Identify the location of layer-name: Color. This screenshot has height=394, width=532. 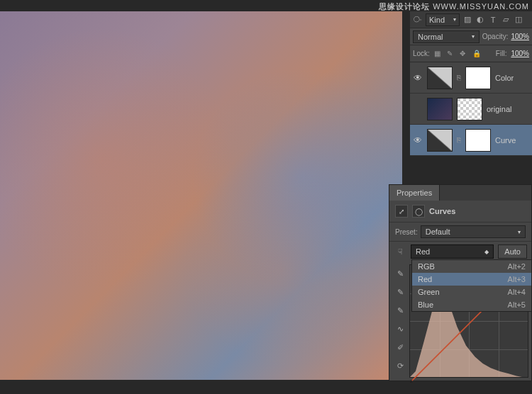
(504, 78).